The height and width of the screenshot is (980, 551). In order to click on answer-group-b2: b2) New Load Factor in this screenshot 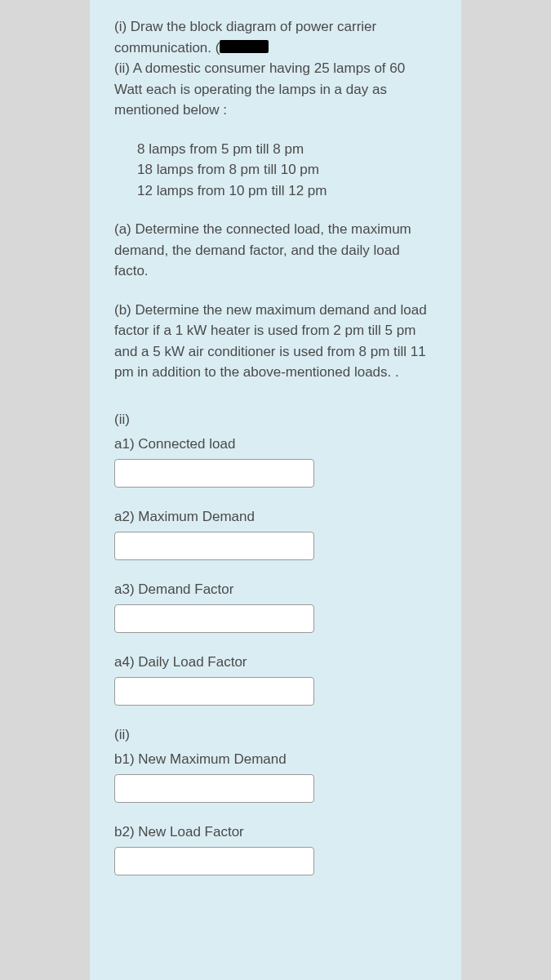, I will do `click(276, 849)`.